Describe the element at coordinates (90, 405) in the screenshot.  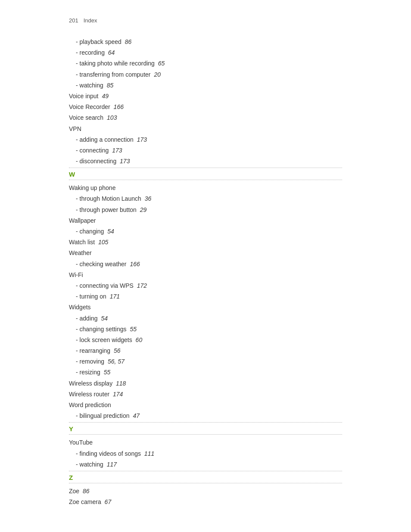
I see `entry-text: Word prediction` at that location.